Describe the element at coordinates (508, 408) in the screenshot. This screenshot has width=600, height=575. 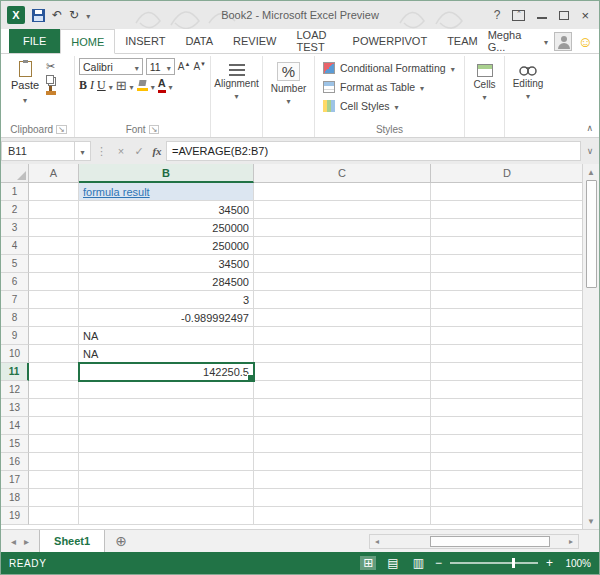
I see `cell-D13` at that location.